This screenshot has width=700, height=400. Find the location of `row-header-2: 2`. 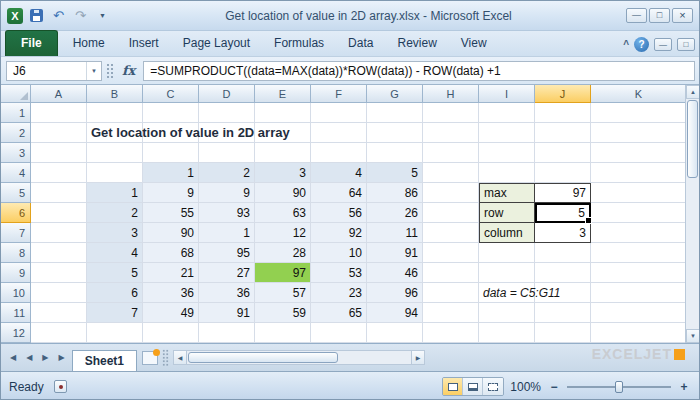

row-header-2: 2 is located at coordinates (16, 133).